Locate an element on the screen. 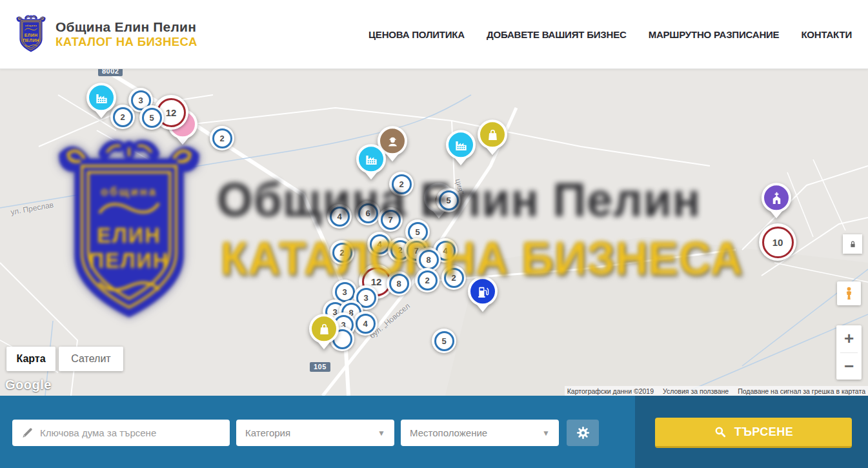 Image resolution: width=868 pixels, height=468 pixels. church-icon is located at coordinates (776, 198).